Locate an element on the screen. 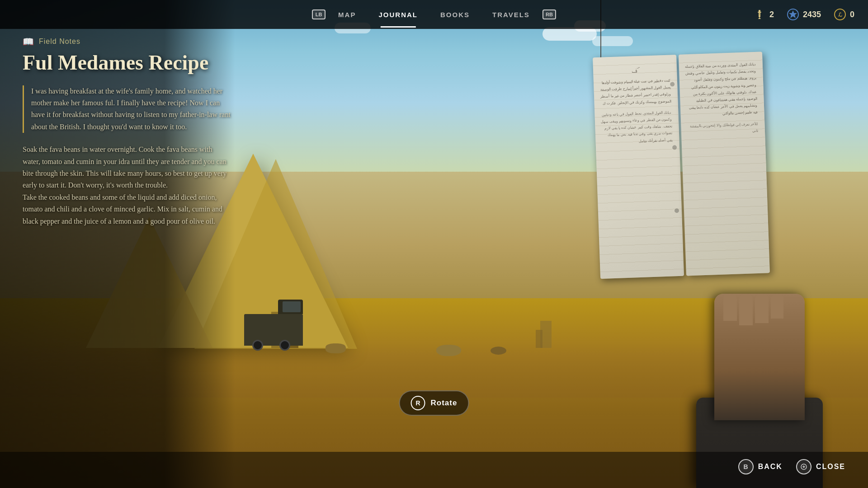 This screenshot has height=488, width=868. top-nav: LB MAP JOURNAL BOOKS TRAVELS RB is located at coordinates (434, 14).